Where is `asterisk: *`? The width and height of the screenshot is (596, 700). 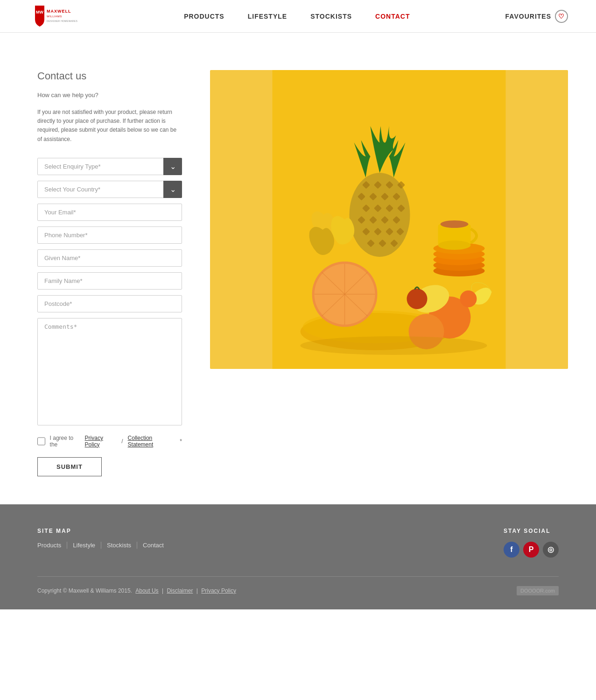
asterisk: * is located at coordinates (181, 441).